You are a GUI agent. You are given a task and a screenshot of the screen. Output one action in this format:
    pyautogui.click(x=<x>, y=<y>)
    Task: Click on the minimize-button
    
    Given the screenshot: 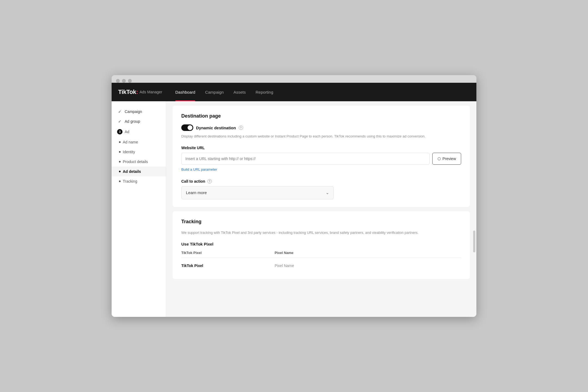 What is the action you would take?
    pyautogui.click(x=124, y=81)
    